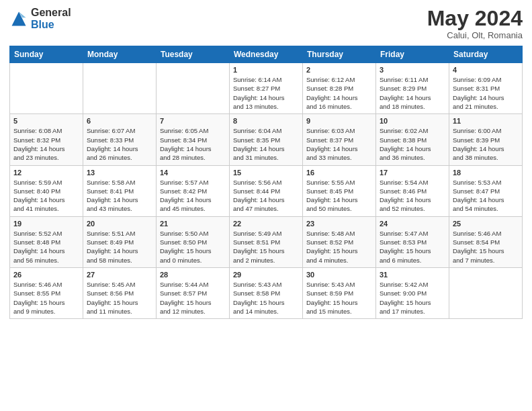 The width and height of the screenshot is (532, 411). Describe the element at coordinates (486, 144) in the screenshot. I see `day-info: Sunrise: 6:00 AM Sunset: 8:39 PM Dayligh…` at that location.